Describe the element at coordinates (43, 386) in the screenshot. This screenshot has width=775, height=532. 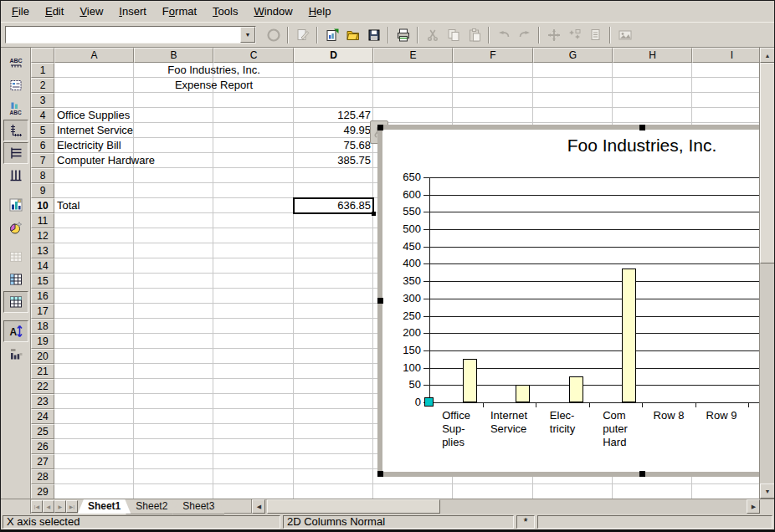
I see `row-header-22: 22` at that location.